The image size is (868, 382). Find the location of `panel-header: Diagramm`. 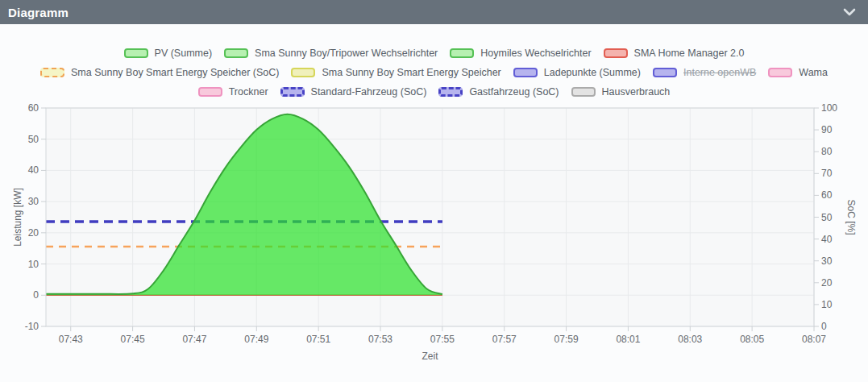

panel-header: Diagramm is located at coordinates (434, 12).